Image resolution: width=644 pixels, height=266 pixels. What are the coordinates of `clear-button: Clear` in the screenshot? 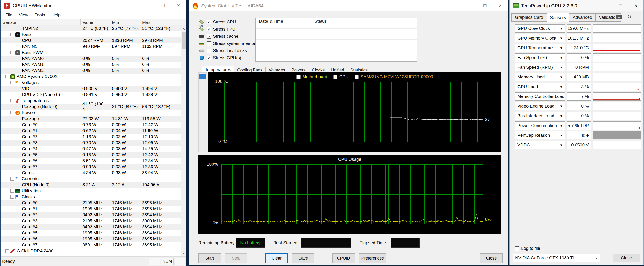 It's located at (276, 258).